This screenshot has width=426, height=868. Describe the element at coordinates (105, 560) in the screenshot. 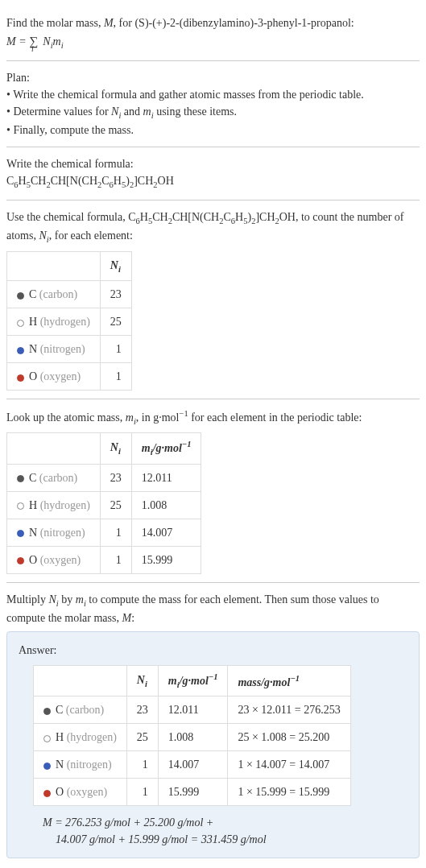

I see `table-row: O (oxygen)115.999` at that location.